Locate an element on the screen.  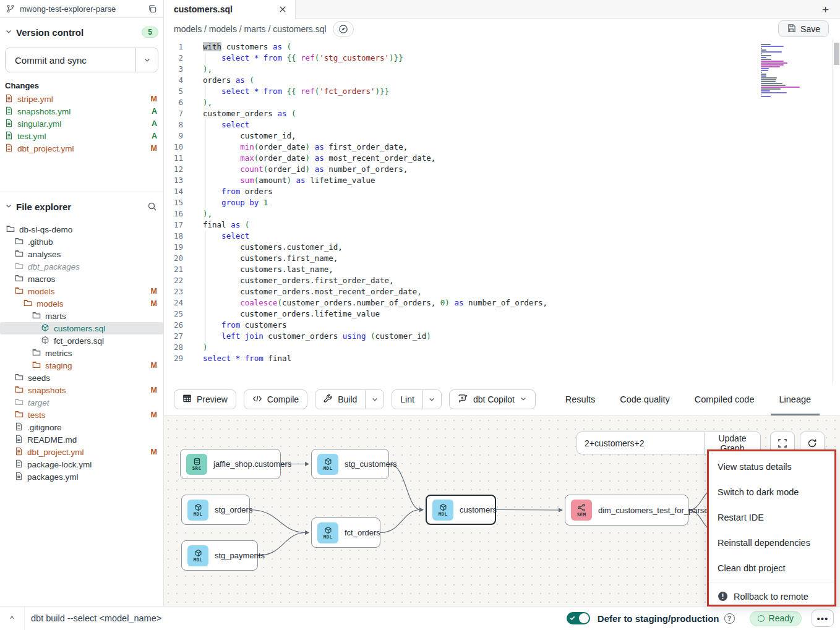
tree-item-.gitignore: .gitignore is located at coordinates (82, 427).